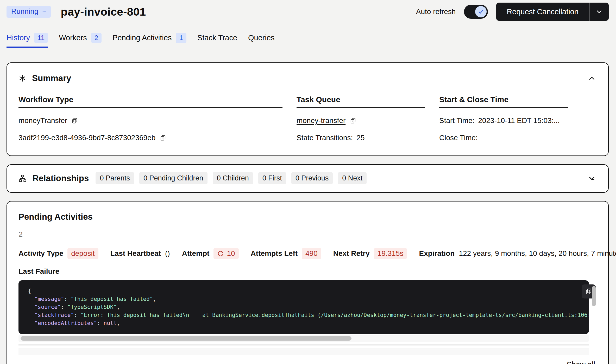 The height and width of the screenshot is (364, 616). Describe the element at coordinates (308, 217) in the screenshot. I see `pending-activities-title: Pending Activities` at that location.